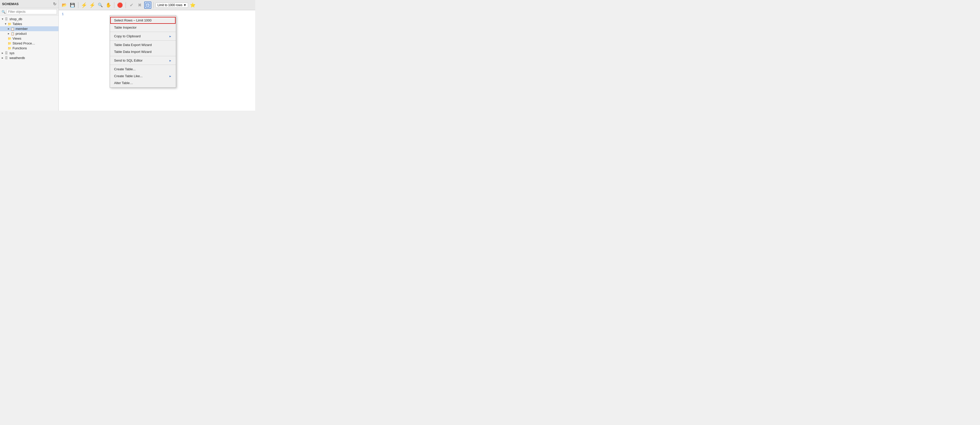 Image resolution: width=980 pixels, height=425 pixels. I want to click on filter-icon: 🔍, so click(4, 12).